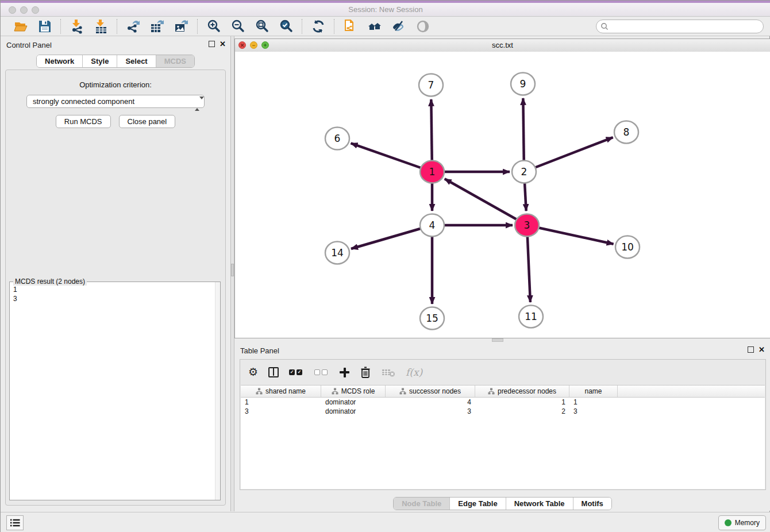  Describe the element at coordinates (432, 172) in the screenshot. I see `node-1: 1` at that location.